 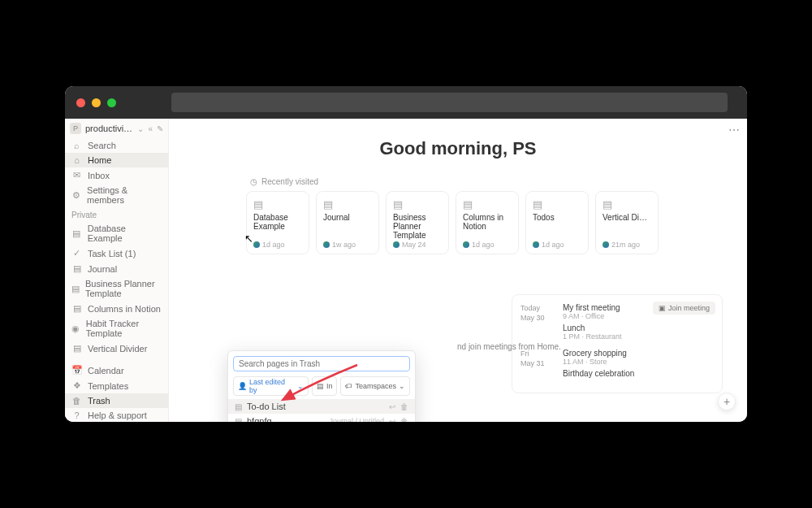 What do you see at coordinates (627, 223) in the screenshot?
I see `recent-card: ▤Vertical Di…21m ago` at bounding box center [627, 223].